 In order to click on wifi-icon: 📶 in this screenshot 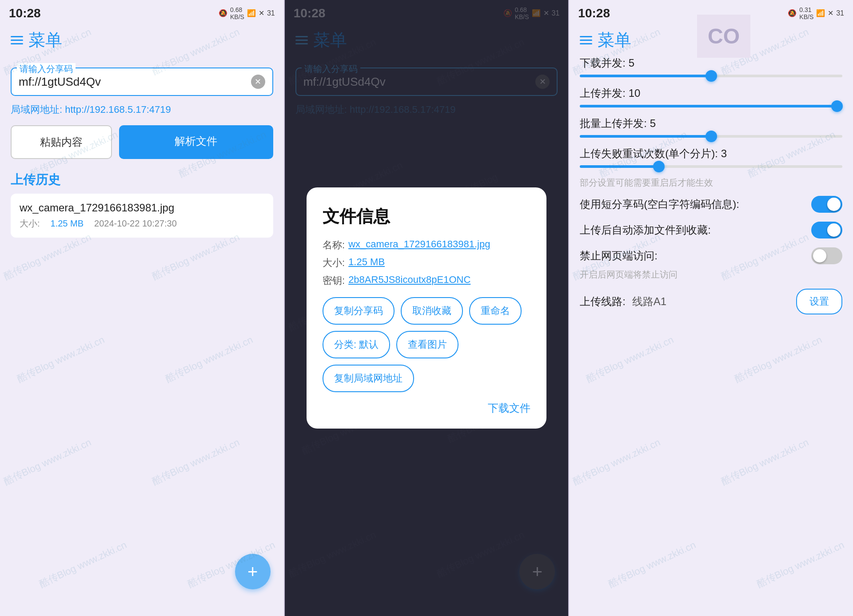, I will do `click(251, 13)`.